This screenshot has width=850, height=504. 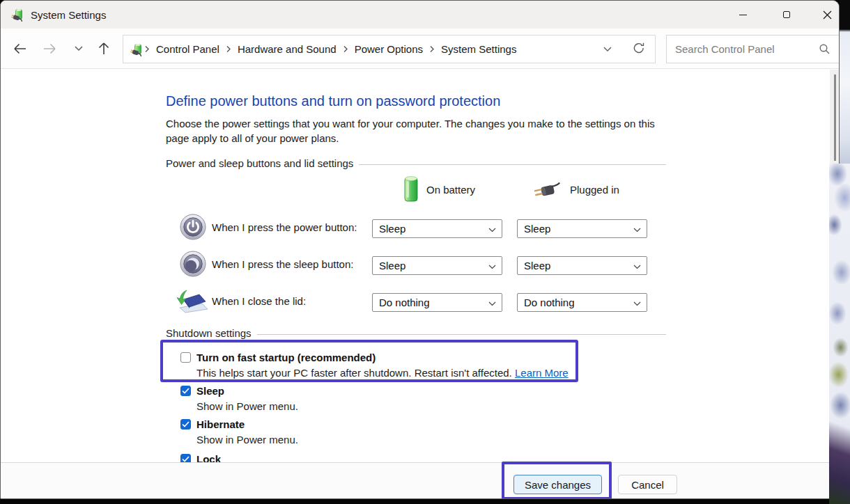 What do you see at coordinates (185, 458) in the screenshot?
I see `lock-checkbox` at bounding box center [185, 458].